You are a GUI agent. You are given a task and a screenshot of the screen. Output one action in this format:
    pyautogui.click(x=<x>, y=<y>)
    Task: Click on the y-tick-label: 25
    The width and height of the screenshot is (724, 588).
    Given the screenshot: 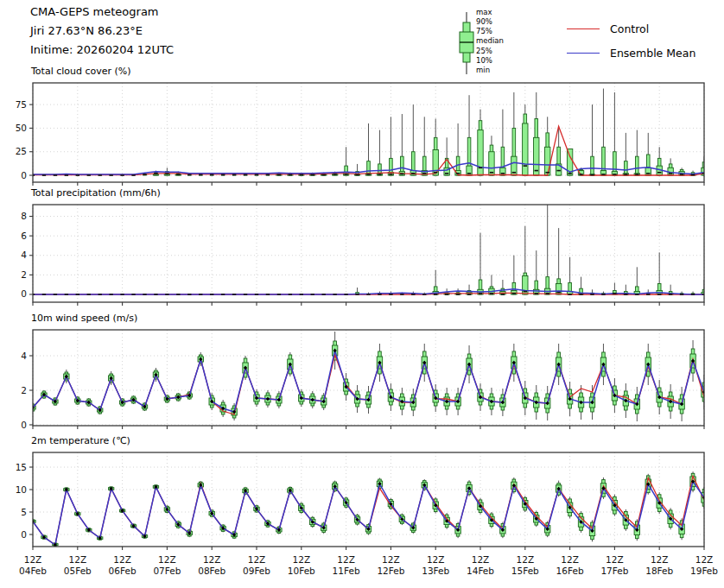 What is the action you would take?
    pyautogui.click(x=21, y=151)
    